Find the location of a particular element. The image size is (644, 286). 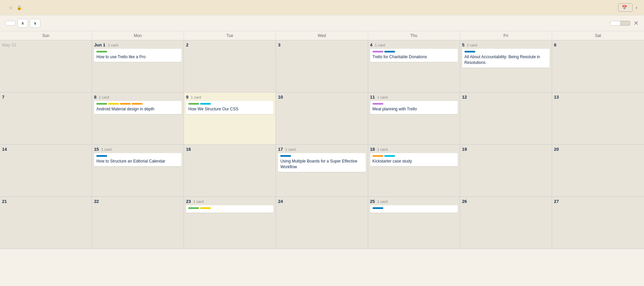

calendar-cell: 22 is located at coordinates (138, 223).